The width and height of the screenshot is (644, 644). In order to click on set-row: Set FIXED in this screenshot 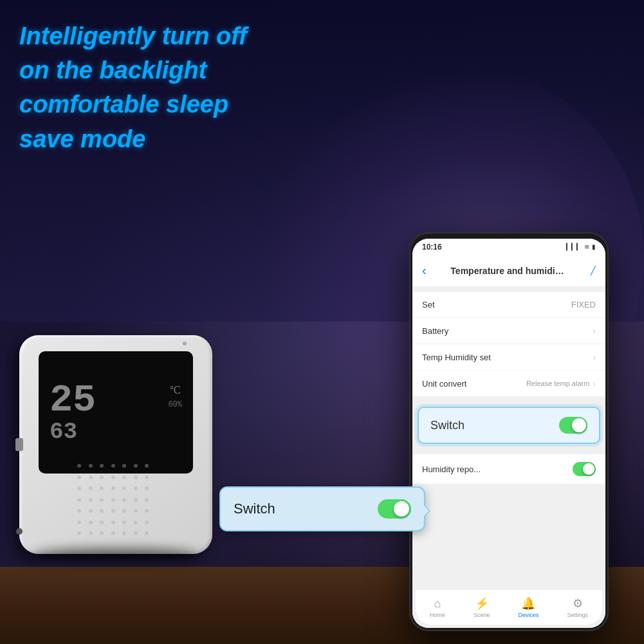, I will do `click(509, 305)`.